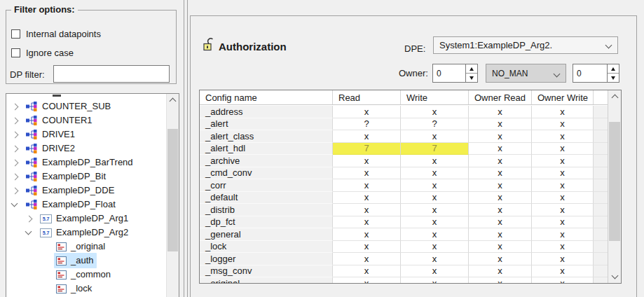  I want to click on tree-item: 5.7 ExampleDP_Float, so click(86, 205).